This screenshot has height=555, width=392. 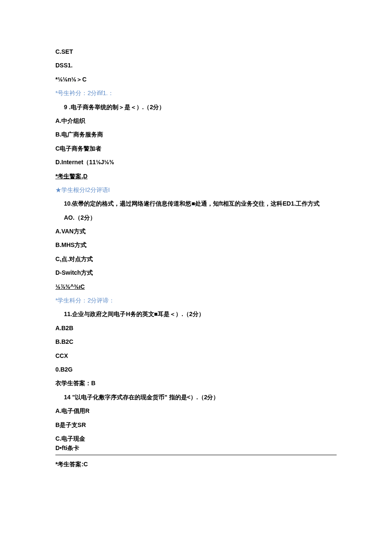 What do you see at coordinates (196, 369) in the screenshot?
I see `q11-option-d: 0.B2G` at bounding box center [196, 369].